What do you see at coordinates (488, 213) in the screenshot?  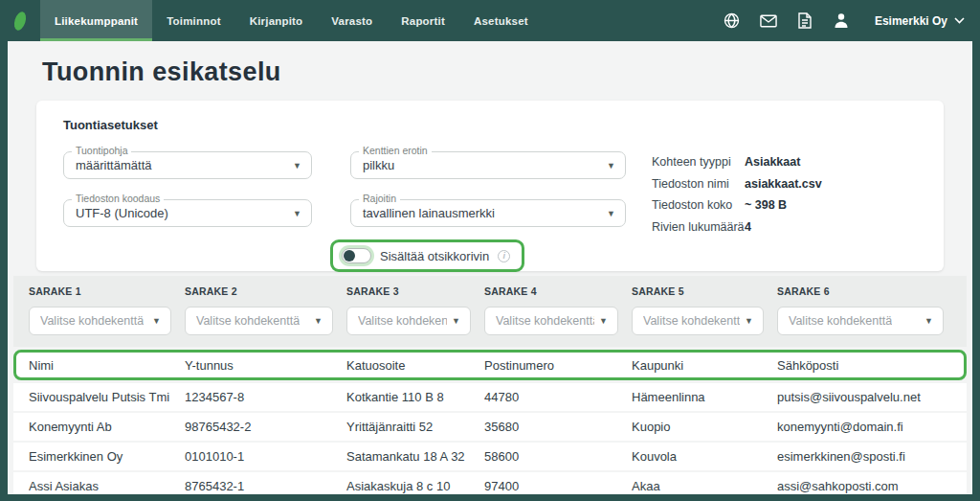 I see `select-rajoitin: Rajoitin tavallinen lainausmerkki ▼` at bounding box center [488, 213].